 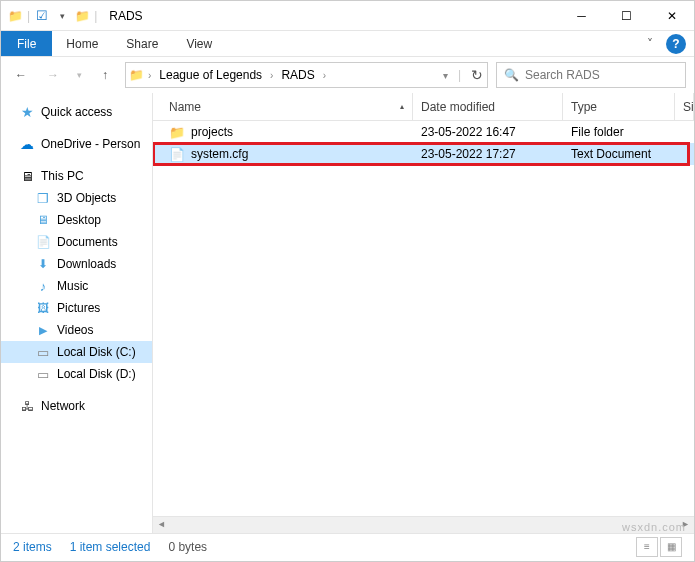 What do you see at coordinates (76, 374) in the screenshot?
I see `nav-local-disk-d: Local Disk (D:)` at bounding box center [76, 374].